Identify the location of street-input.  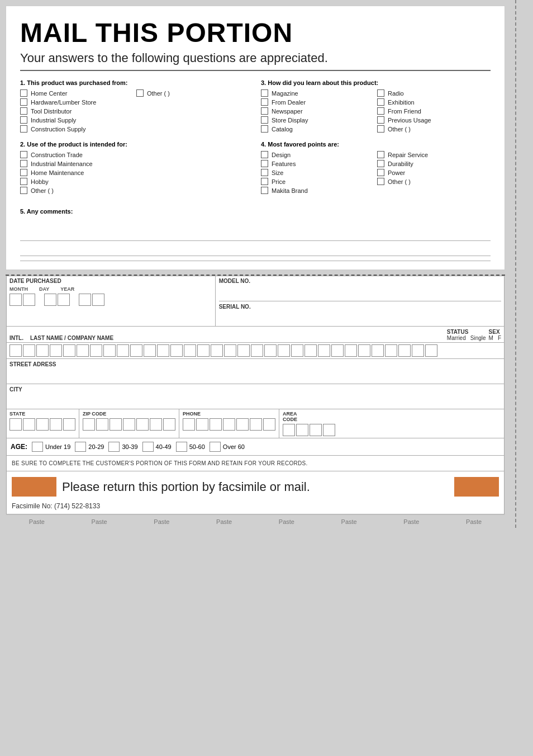
(255, 376).